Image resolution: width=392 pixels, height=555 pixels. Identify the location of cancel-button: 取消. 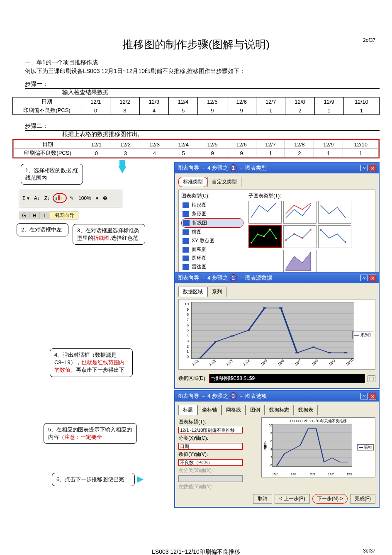
(263, 499).